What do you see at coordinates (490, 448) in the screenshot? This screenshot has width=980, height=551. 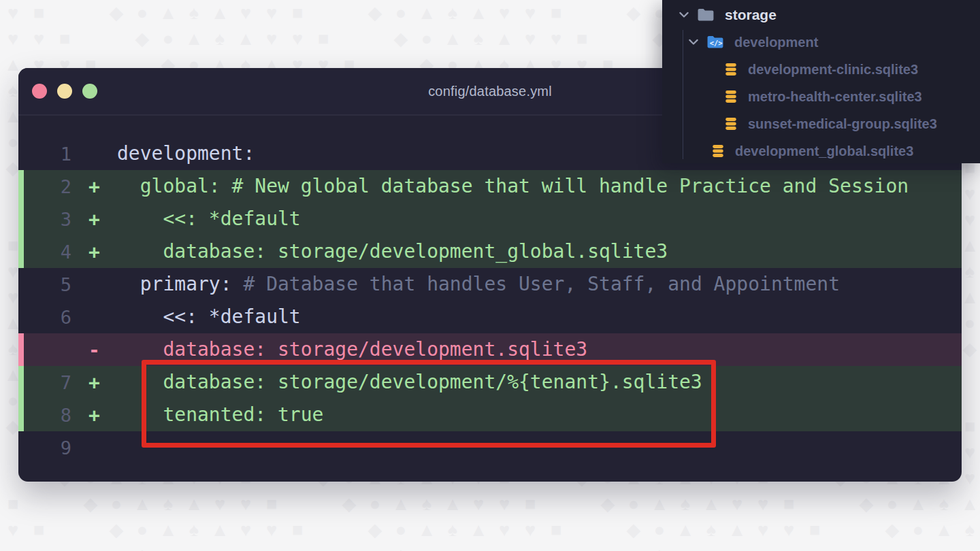 I see `code-line: 9` at bounding box center [490, 448].